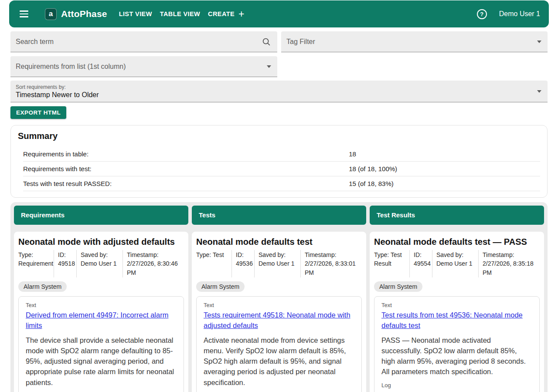 This screenshot has width=558, height=392. What do you see at coordinates (279, 321) in the screenshot?
I see `tests-requirement-link: Tests requirement 49518: Neonatal mode w…` at bounding box center [279, 321].